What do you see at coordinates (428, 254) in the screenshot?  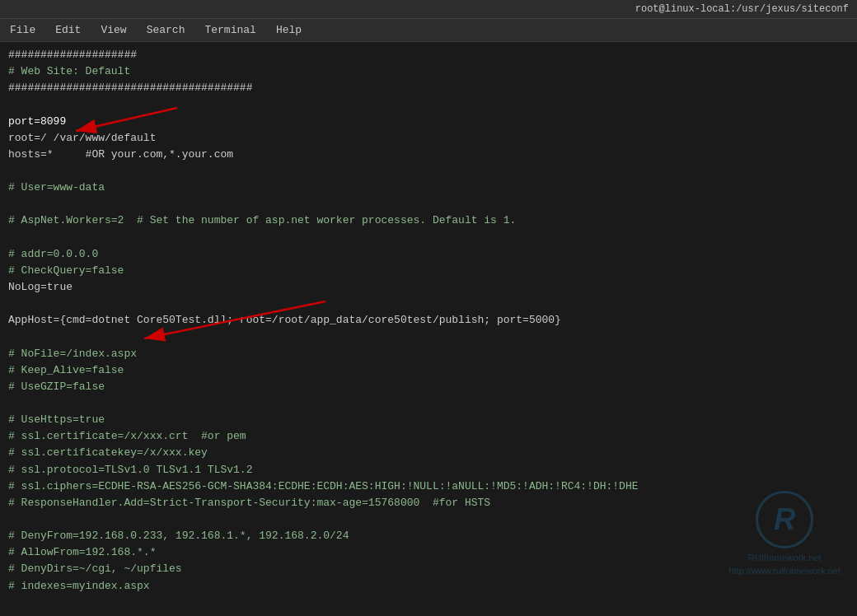 I see `line-12: # addr=0.0.0.0` at bounding box center [428, 254].